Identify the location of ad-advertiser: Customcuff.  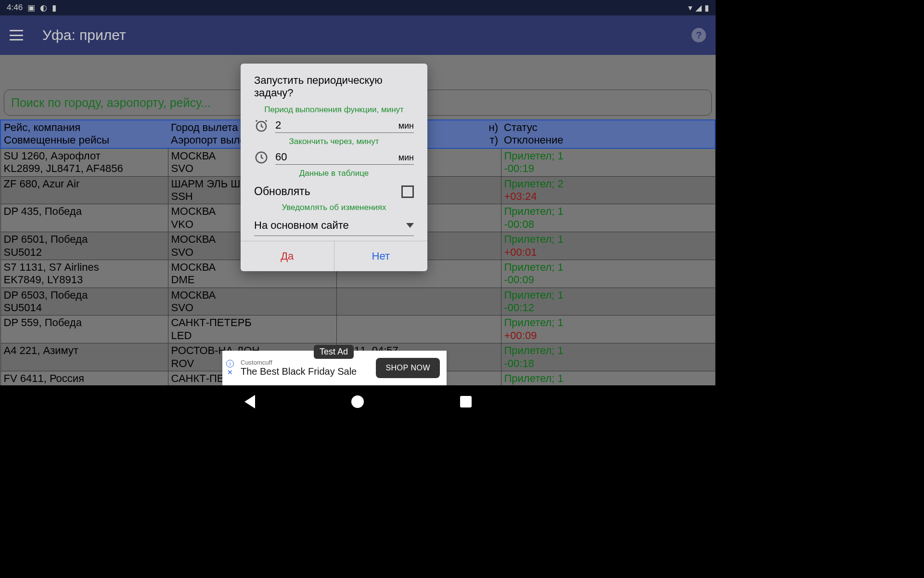
(305, 362).